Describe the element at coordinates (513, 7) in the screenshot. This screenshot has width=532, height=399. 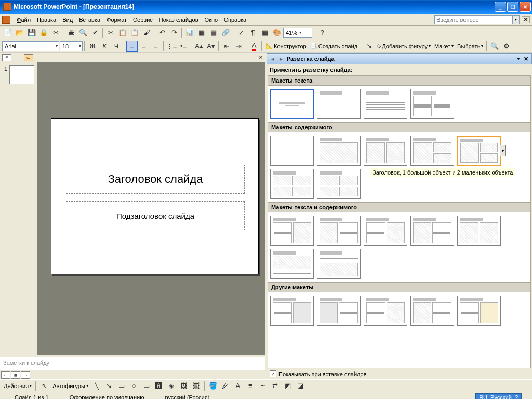
I see `maximize-button: ❐` at that location.